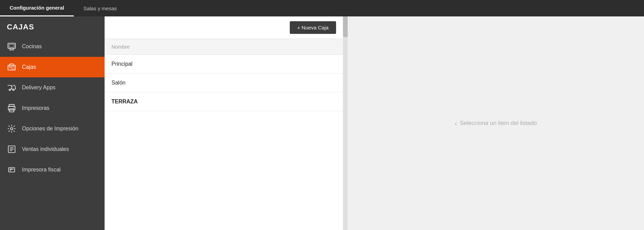  Describe the element at coordinates (345, 123) in the screenshot. I see `scroll-track` at that location.